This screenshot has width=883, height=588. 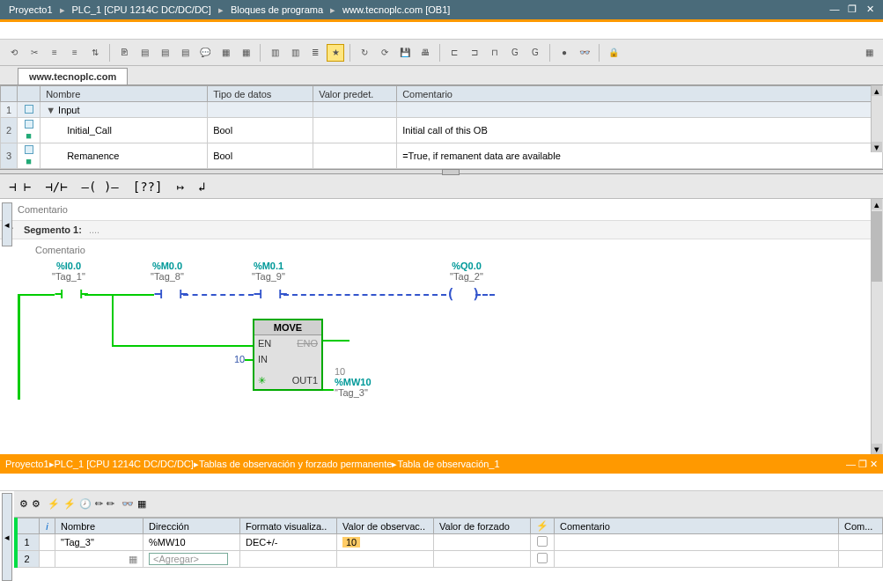 I want to click on tag-q00: %Q0.0 "Tag_2", so click(x=467, y=271).